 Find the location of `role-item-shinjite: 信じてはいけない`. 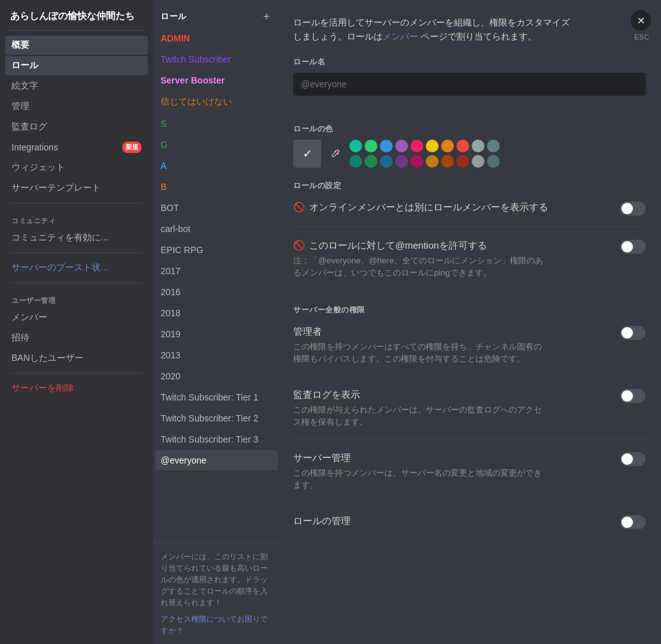

role-item-shinjite: 信じてはいけない is located at coordinates (217, 102).